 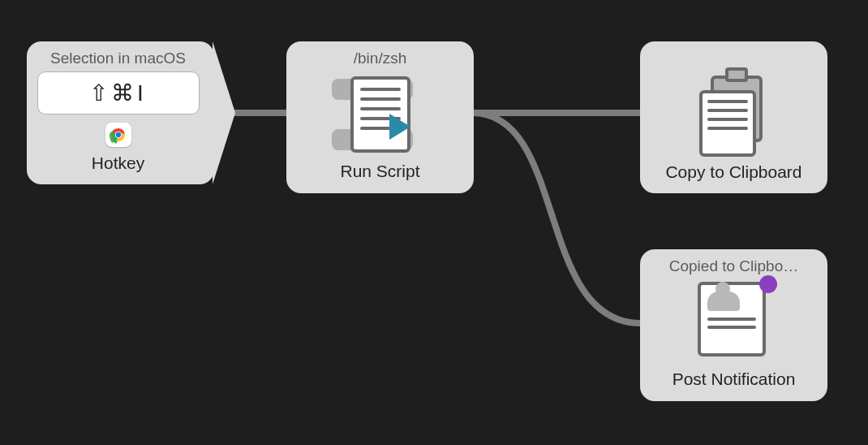 I want to click on clipboard-node: Copy to Clipboard, so click(x=733, y=117).